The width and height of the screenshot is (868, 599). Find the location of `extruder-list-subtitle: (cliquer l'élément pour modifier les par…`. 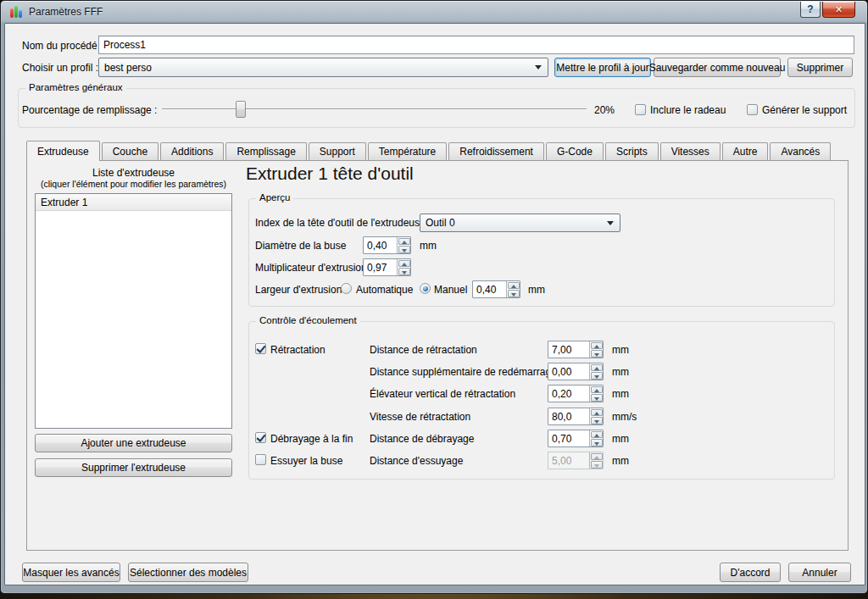

extruder-list-subtitle: (cliquer l'élément pour modifier les par… is located at coordinates (134, 184).